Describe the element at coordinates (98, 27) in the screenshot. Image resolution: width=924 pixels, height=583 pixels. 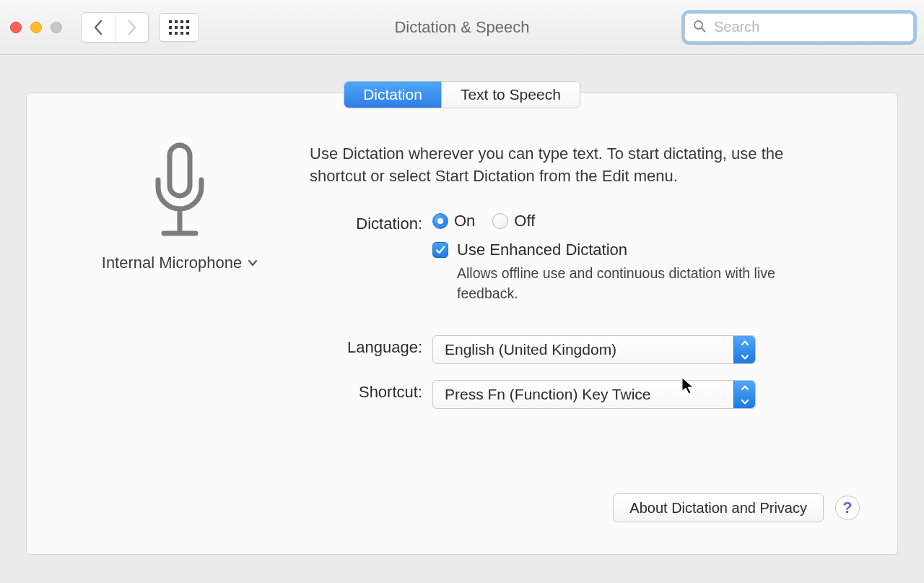
I see `chevron-left-icon` at that location.